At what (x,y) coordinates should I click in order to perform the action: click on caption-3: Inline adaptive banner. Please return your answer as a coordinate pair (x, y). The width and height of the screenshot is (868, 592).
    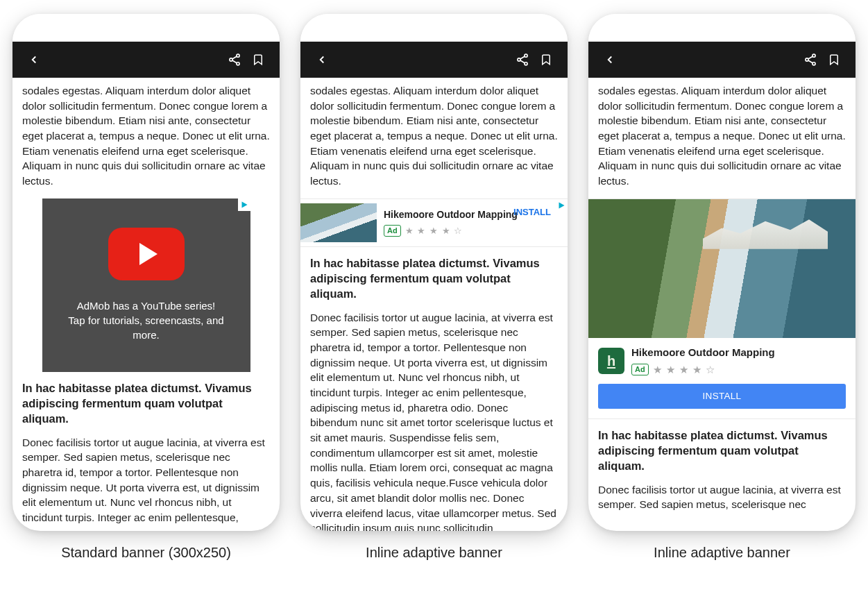
    Looking at the image, I should click on (722, 552).